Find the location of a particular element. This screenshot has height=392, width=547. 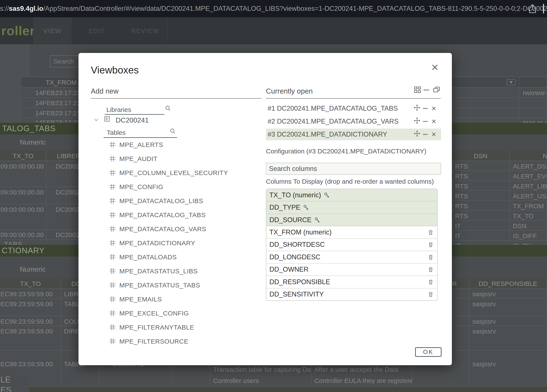

table-item: MPE_CONFIG is located at coordinates (137, 187).